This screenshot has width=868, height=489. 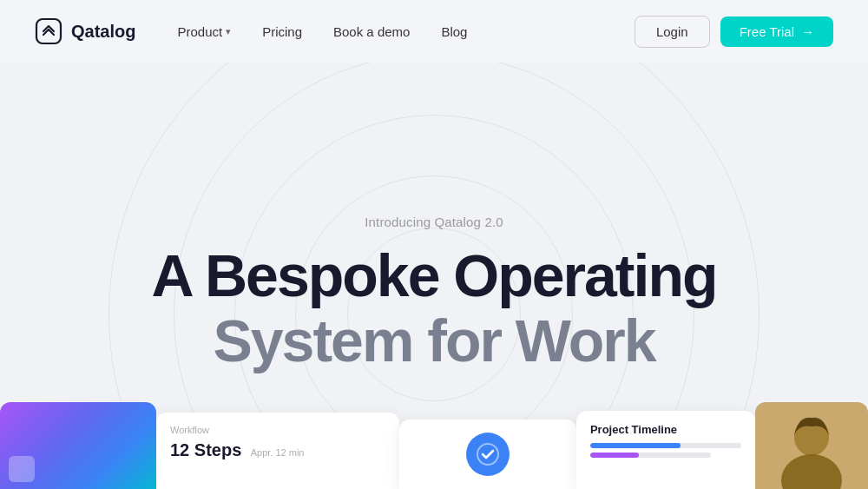 What do you see at coordinates (278, 430) in the screenshot?
I see `workflow-label: Workflow` at bounding box center [278, 430].